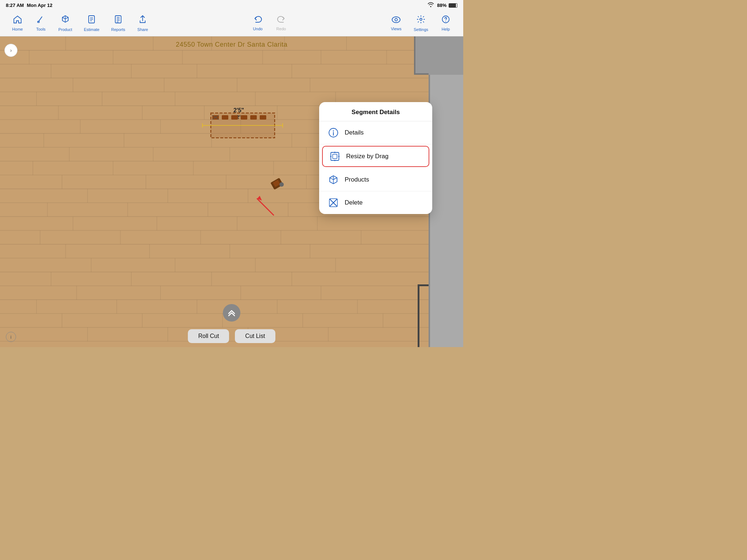 Image resolution: width=747 pixels, height=560 pixels. Describe the element at coordinates (18, 29) in the screenshot. I see `home-label: Home` at that location.